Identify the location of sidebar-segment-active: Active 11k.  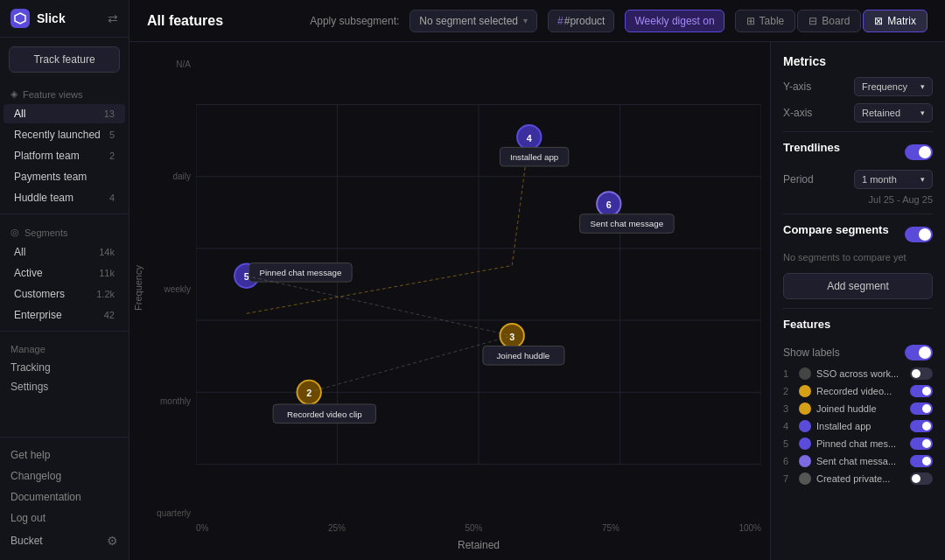
(65, 273).